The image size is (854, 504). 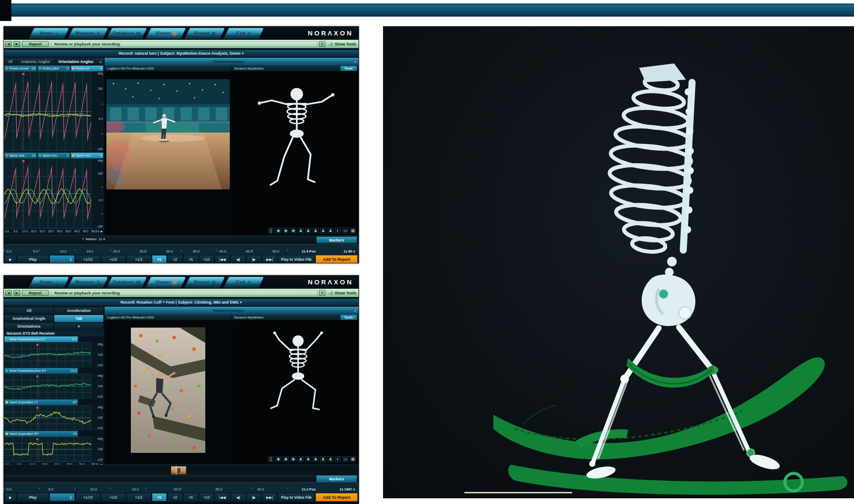 I want to click on transport-button: |◀◀, so click(x=222, y=497).